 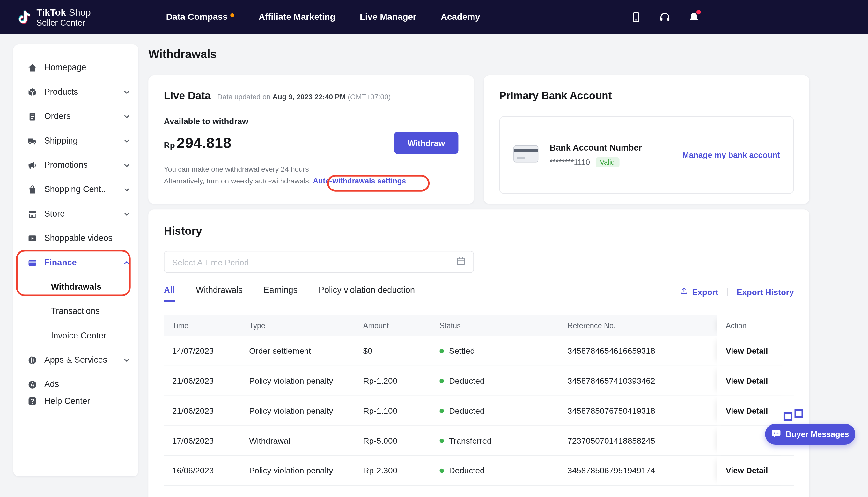 What do you see at coordinates (311, 175) in the screenshot?
I see `withdrawal-notes: You can make one withdrawal every 24 hou…` at bounding box center [311, 175].